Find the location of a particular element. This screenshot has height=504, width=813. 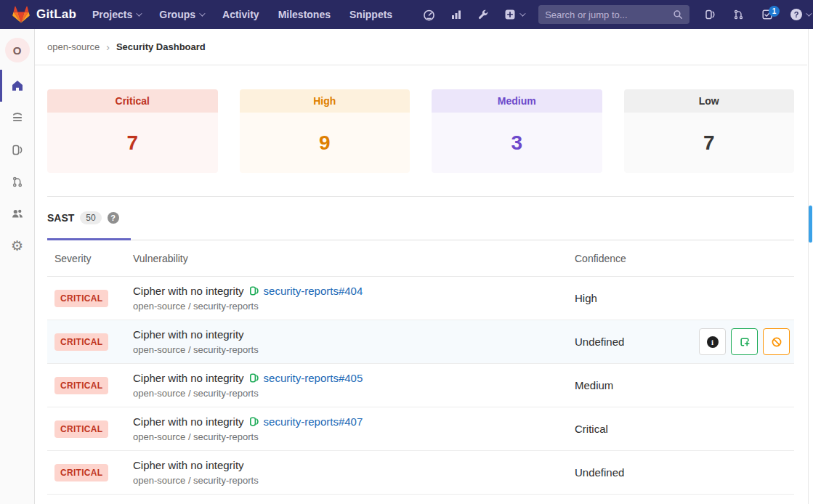

card-count: 3 is located at coordinates (517, 143).